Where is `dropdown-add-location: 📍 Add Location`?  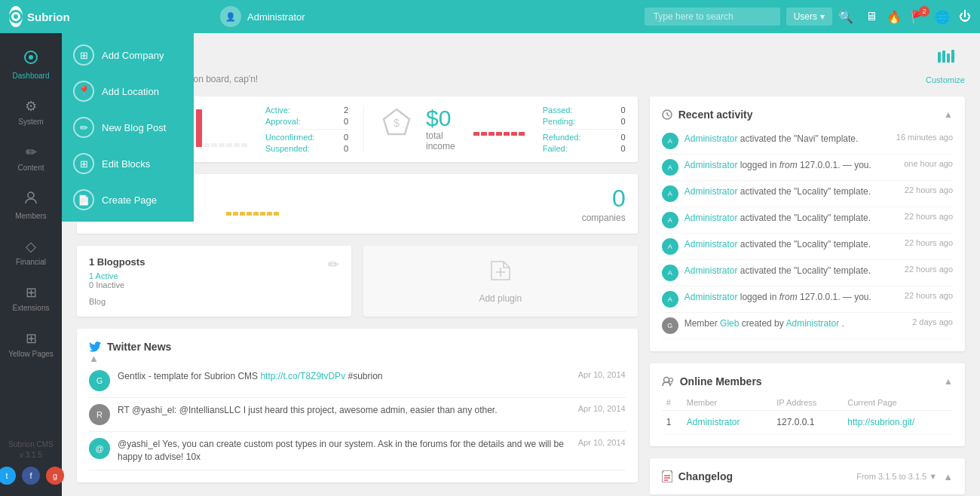 dropdown-add-location: 📍 Add Location is located at coordinates (128, 91).